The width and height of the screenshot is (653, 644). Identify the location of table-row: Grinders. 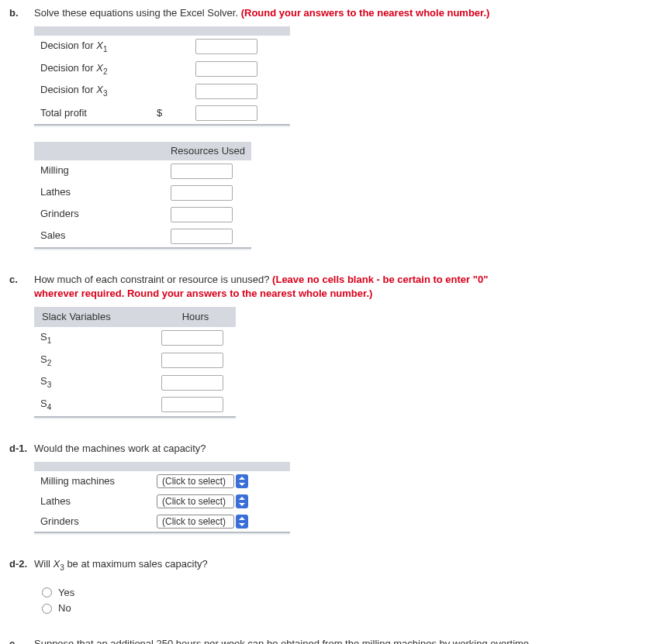
(143, 215).